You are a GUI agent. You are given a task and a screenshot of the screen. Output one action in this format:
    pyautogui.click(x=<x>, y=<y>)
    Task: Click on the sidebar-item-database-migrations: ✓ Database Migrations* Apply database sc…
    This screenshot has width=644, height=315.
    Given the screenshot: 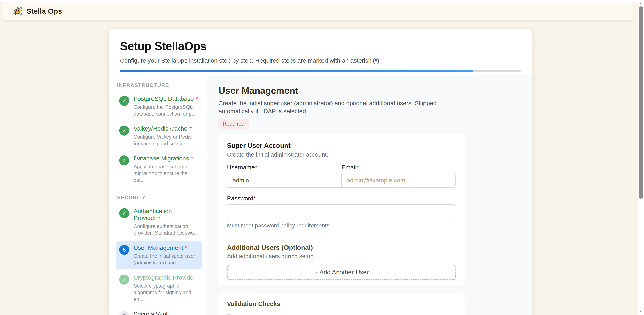 What is the action you would take?
    pyautogui.click(x=159, y=169)
    